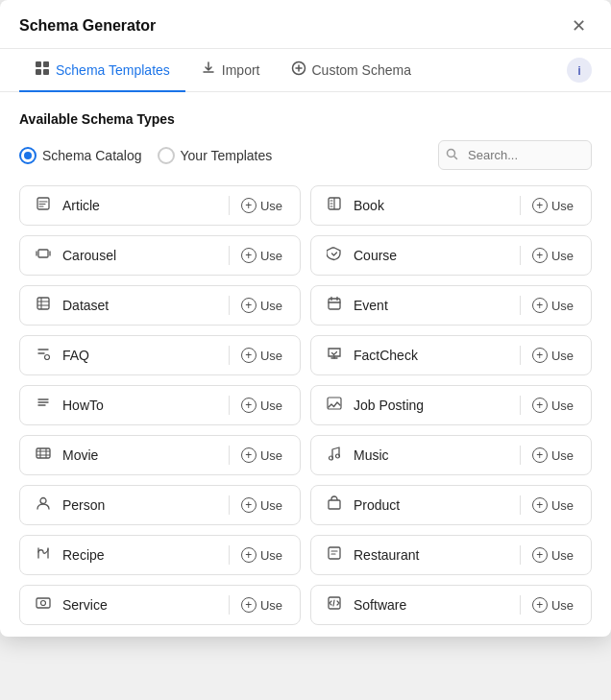 This screenshot has height=700, width=611. What do you see at coordinates (261, 255) in the screenshot?
I see `carousel-use-button: + Use` at bounding box center [261, 255].